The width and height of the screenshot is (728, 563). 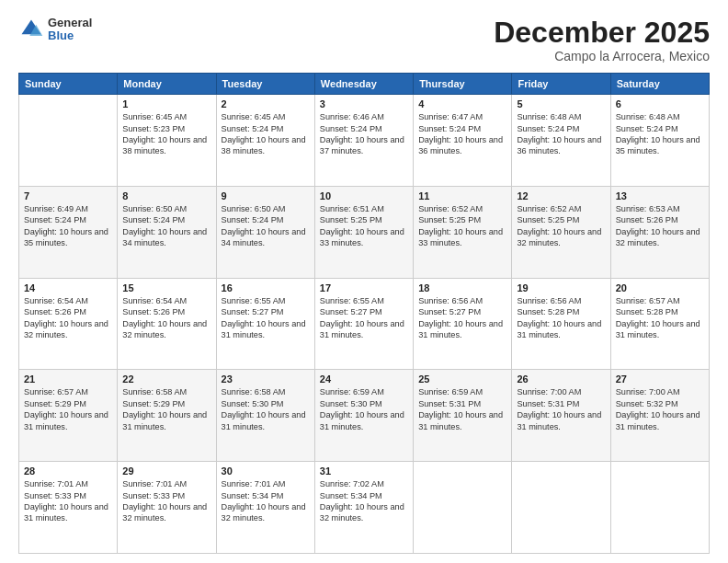 What do you see at coordinates (166, 196) in the screenshot?
I see `day-number: 8` at bounding box center [166, 196].